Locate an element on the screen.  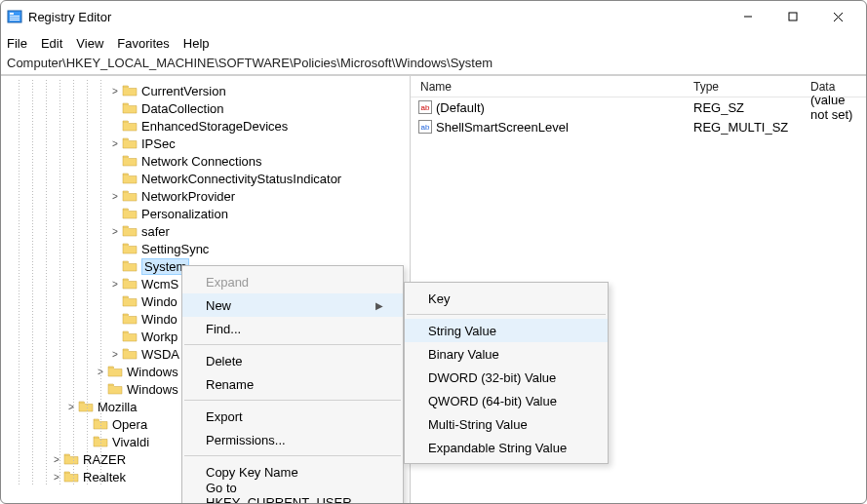
ctx-new-dword: DWORD (32-bit) Value is located at coordinates (506, 377).